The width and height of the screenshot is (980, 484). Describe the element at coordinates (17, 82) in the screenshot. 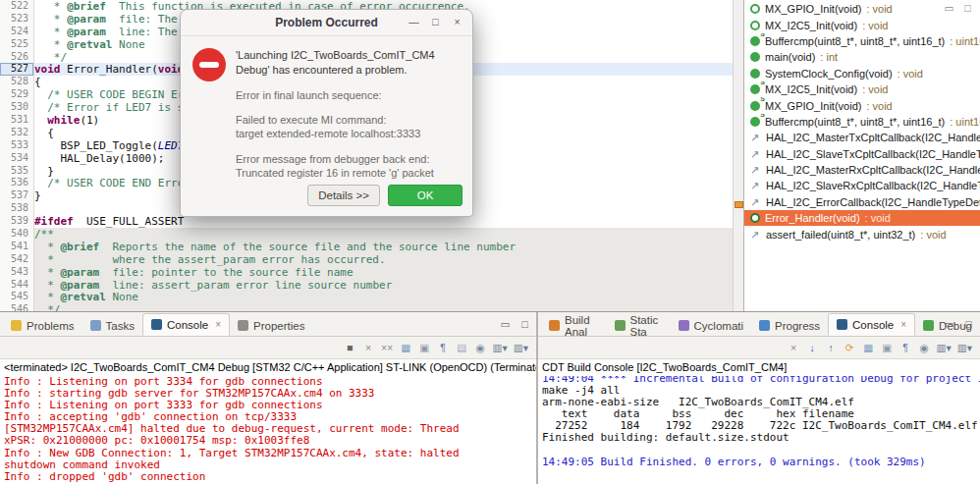

I see `line-number: 528` at that location.